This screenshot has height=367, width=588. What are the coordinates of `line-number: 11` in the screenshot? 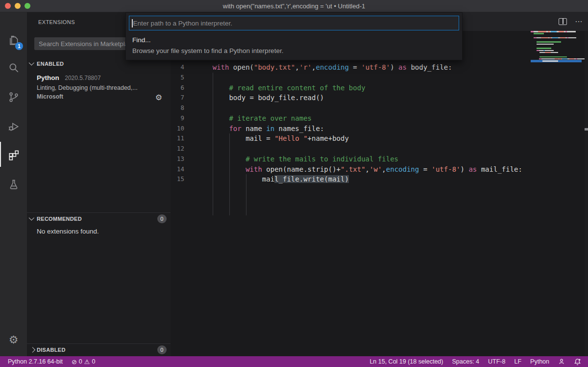 It's located at (181, 138).